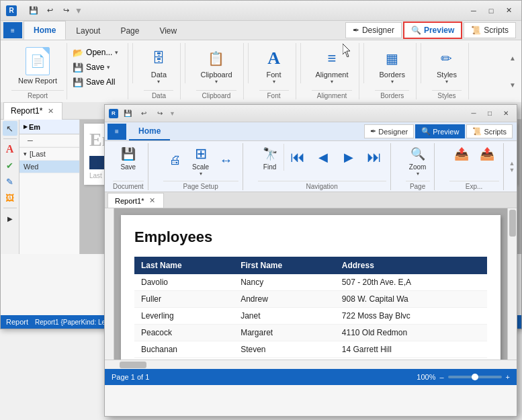 The width and height of the screenshot is (522, 420). What do you see at coordinates (168, 31) in the screenshot?
I see `tab-view: View` at bounding box center [168, 31].